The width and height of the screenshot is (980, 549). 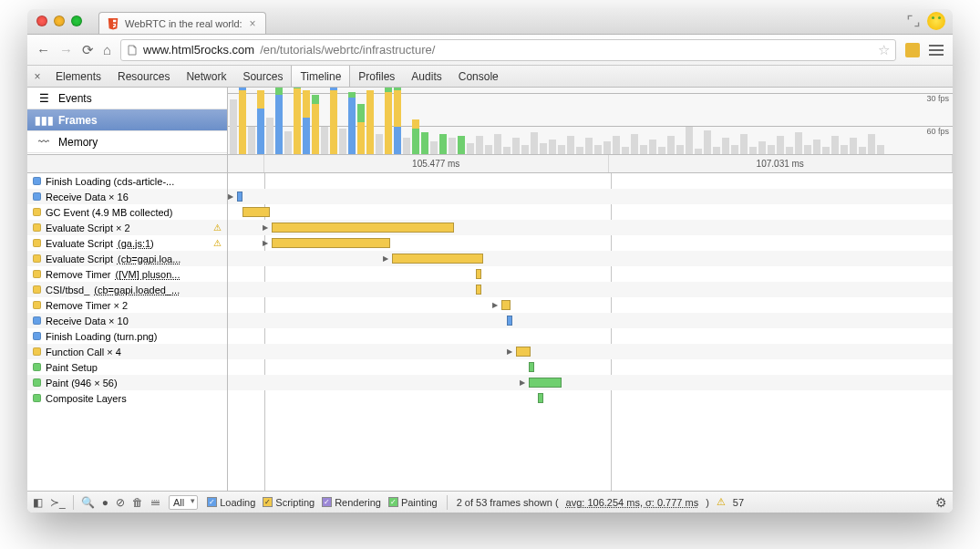 I want to click on record-row: Evaluate Script (ga.js:1)⚠, so click(x=128, y=243).